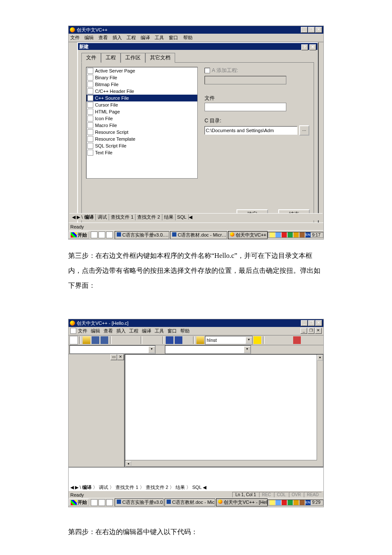 This screenshot has height=555, width=392. What do you see at coordinates (200, 340) in the screenshot?
I see `find-in-files-icon` at bounding box center [200, 340].